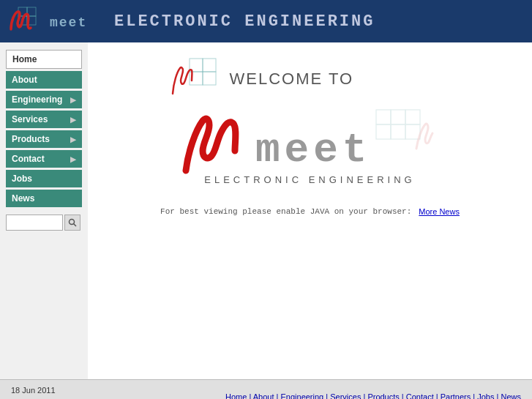 This screenshot has height=399, width=532. What do you see at coordinates (215, 141) in the screenshot?
I see `big-red-swirl-icon` at bounding box center [215, 141].